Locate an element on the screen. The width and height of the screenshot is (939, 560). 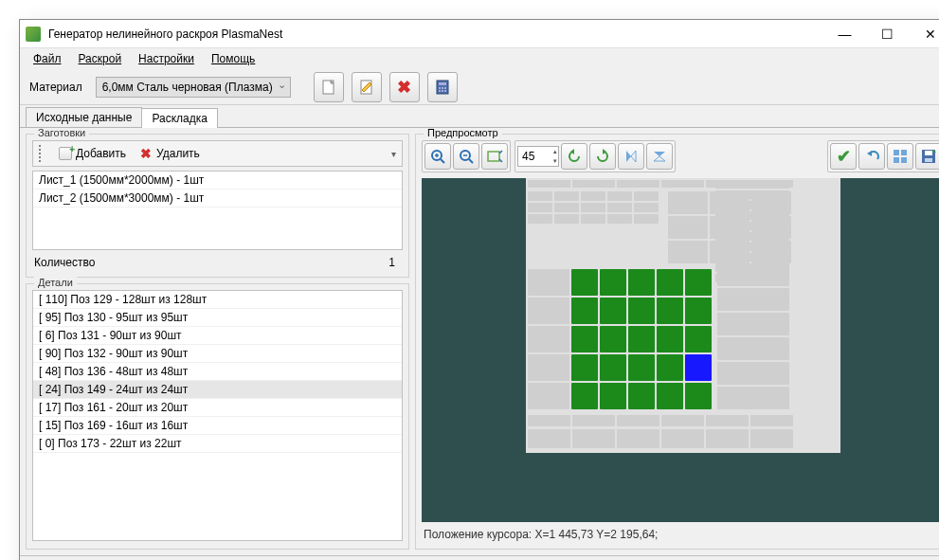
grid-button is located at coordinates (900, 156).